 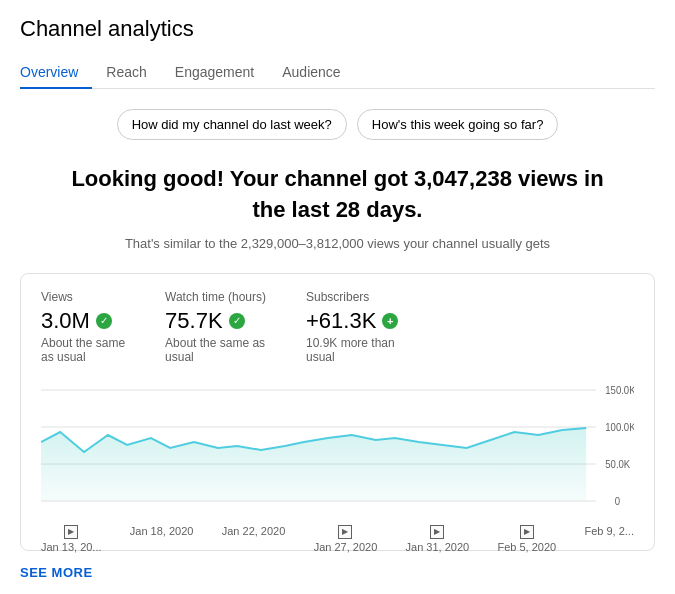 What do you see at coordinates (618, 500) in the screenshot?
I see `svg-text: 0` at bounding box center [618, 500].